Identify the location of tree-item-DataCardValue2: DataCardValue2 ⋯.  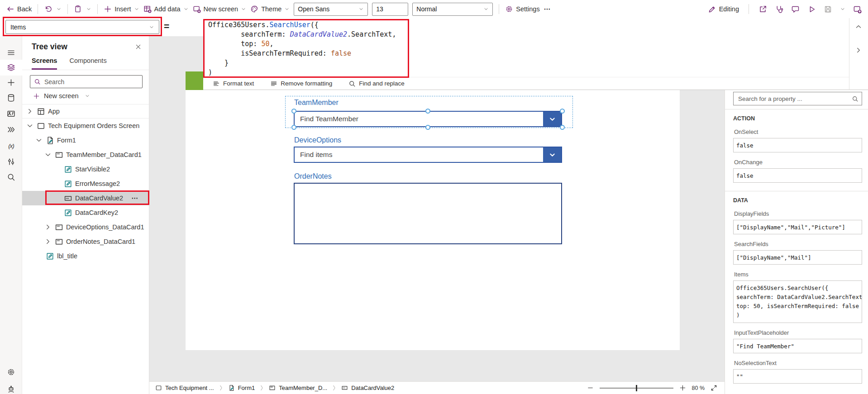
(86, 198).